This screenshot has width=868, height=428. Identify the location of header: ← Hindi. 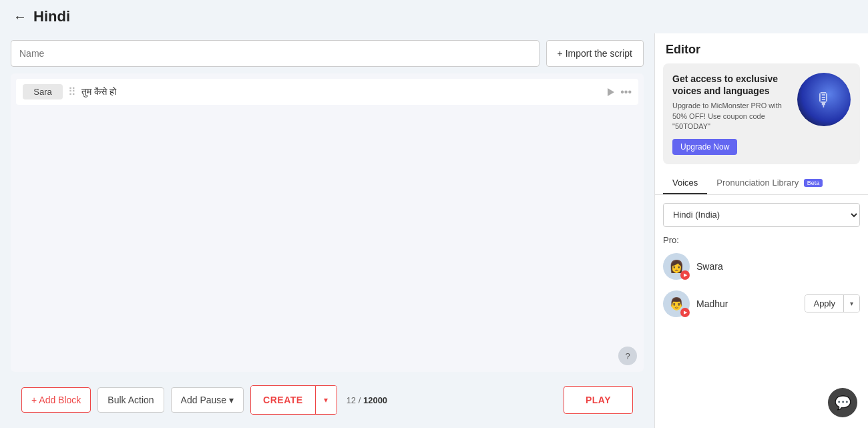
(434, 17).